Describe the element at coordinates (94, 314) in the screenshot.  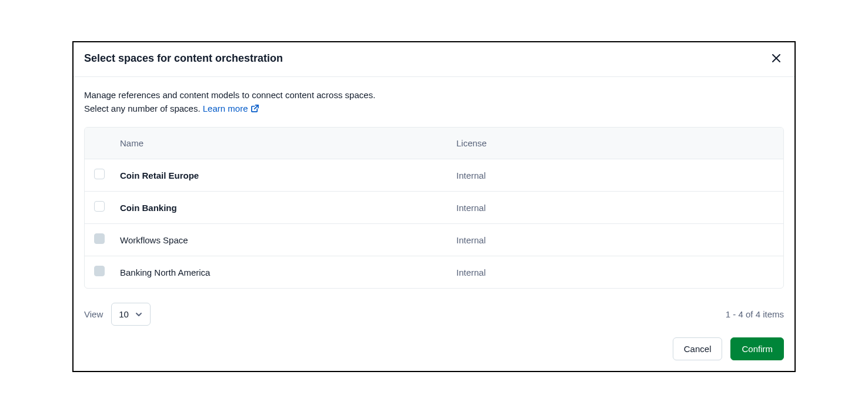
I see `view-label: View` at that location.